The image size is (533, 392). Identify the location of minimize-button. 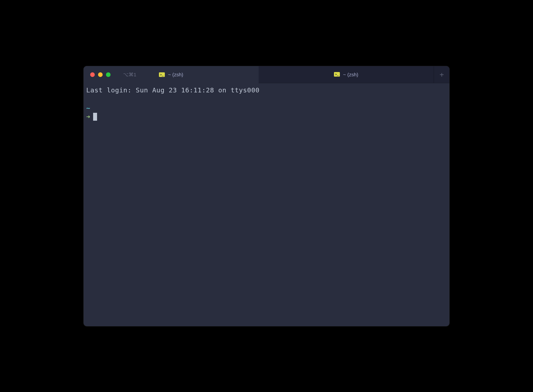
(100, 75).